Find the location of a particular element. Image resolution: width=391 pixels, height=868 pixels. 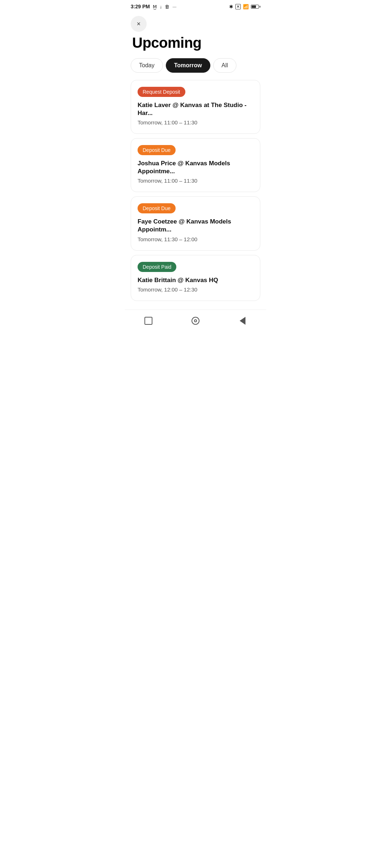

tab-all: All is located at coordinates (225, 65).